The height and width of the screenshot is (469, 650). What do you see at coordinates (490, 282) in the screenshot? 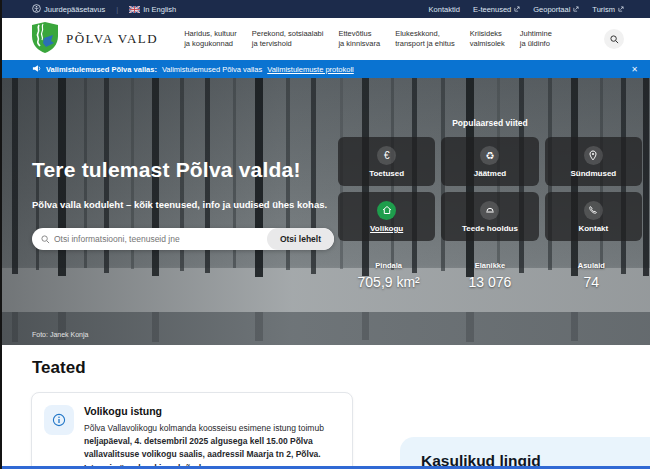
I see `stat-value: 13 076` at bounding box center [490, 282].